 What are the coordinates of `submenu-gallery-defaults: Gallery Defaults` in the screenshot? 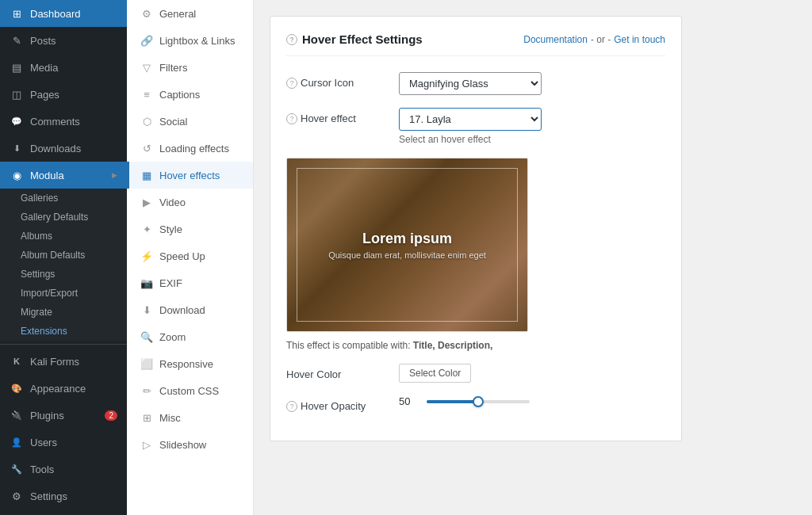 It's located at (63, 217).